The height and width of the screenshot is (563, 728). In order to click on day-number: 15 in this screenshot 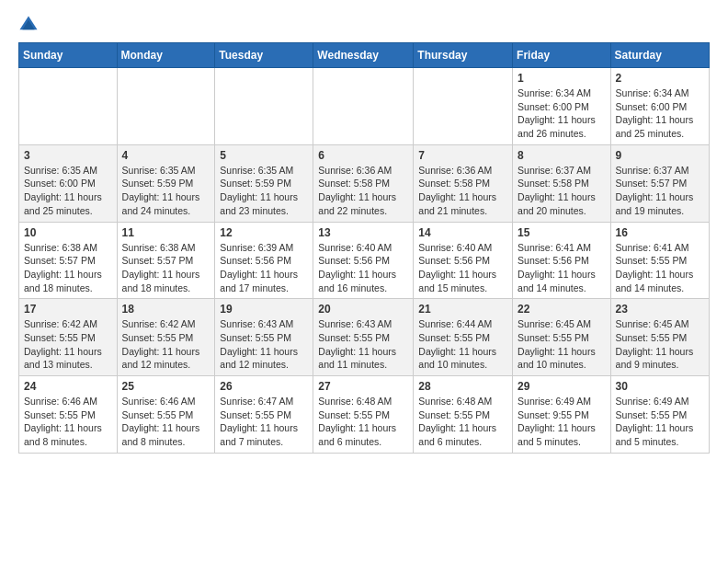, I will do `click(562, 233)`.